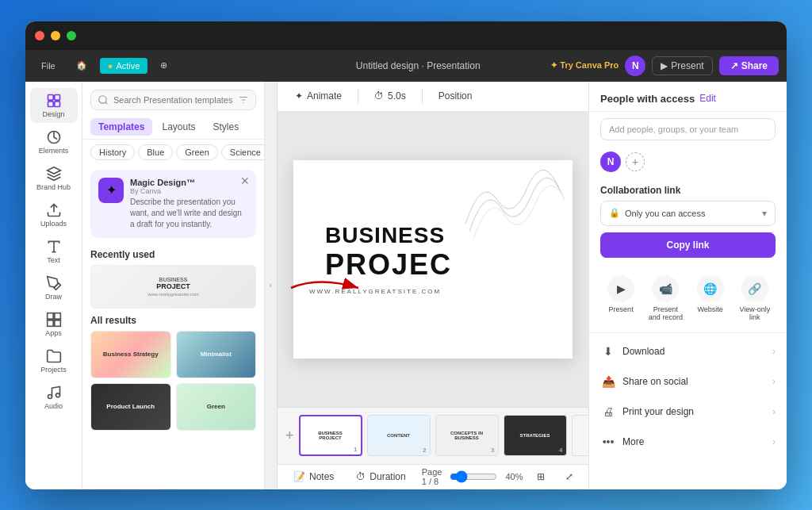 The height and width of the screenshot is (510, 812). What do you see at coordinates (40, 36) in the screenshot?
I see `close-button` at bounding box center [40, 36].